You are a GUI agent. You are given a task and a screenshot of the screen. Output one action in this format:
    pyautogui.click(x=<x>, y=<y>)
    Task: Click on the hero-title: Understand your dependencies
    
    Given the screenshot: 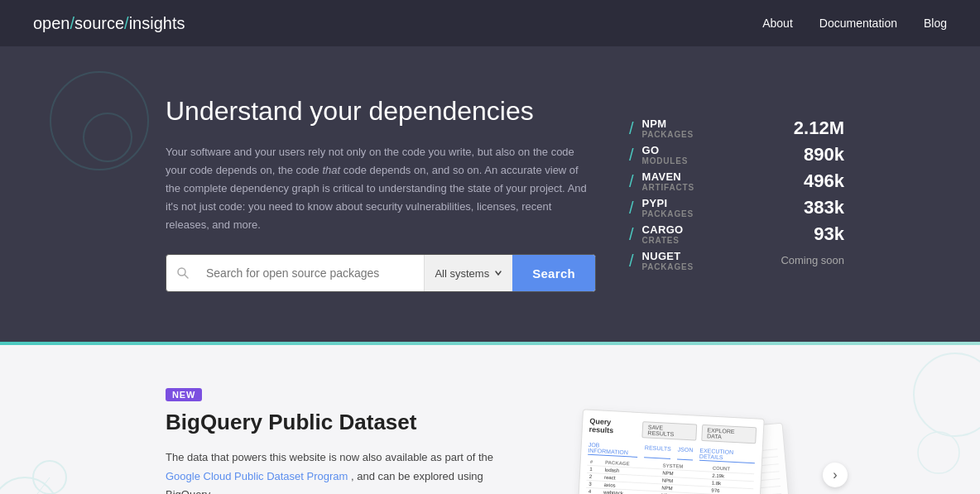 What is the action you would take?
    pyautogui.click(x=381, y=111)
    